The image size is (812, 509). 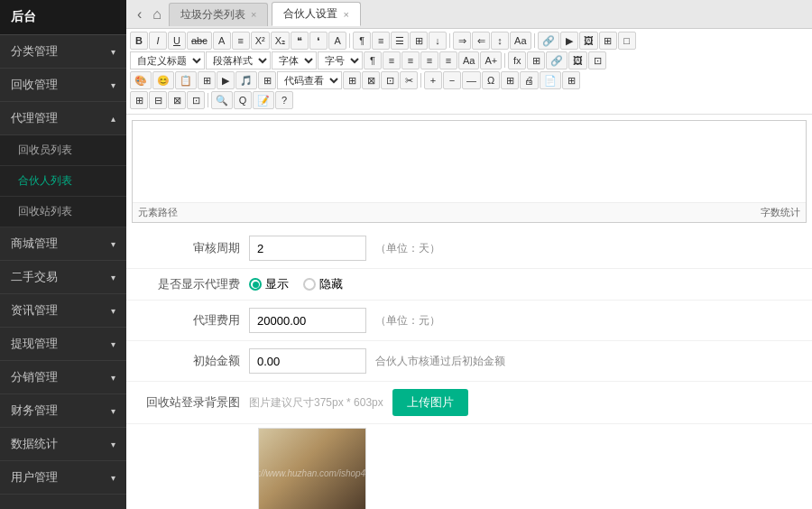 I want to click on formula-button: fx, so click(x=517, y=60).